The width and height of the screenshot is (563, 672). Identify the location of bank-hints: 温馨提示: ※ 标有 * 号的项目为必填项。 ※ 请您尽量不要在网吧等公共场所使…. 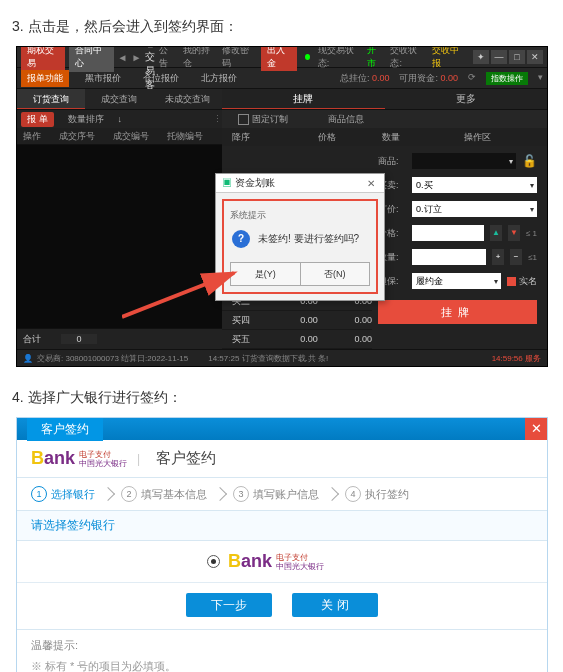
(282, 651).